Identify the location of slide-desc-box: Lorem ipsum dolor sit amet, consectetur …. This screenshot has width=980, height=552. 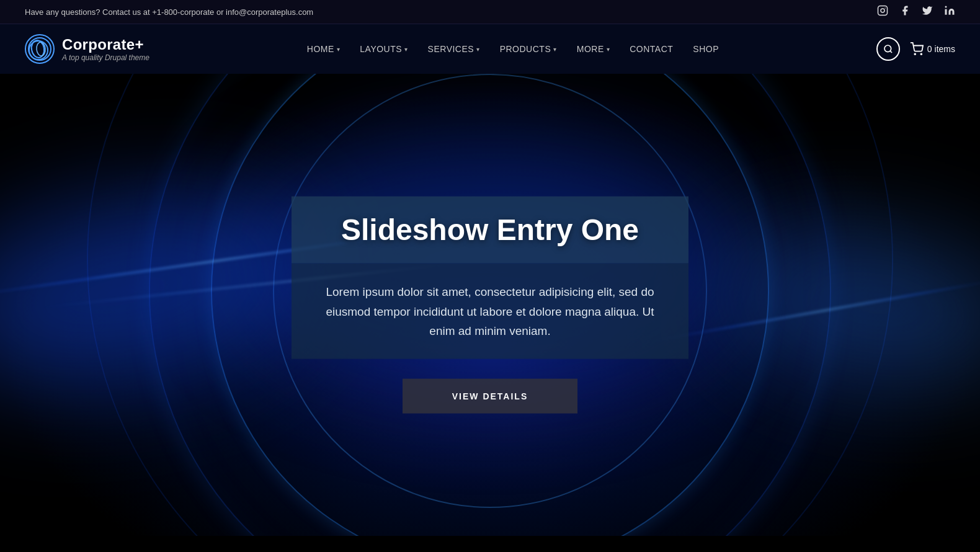
(490, 311).